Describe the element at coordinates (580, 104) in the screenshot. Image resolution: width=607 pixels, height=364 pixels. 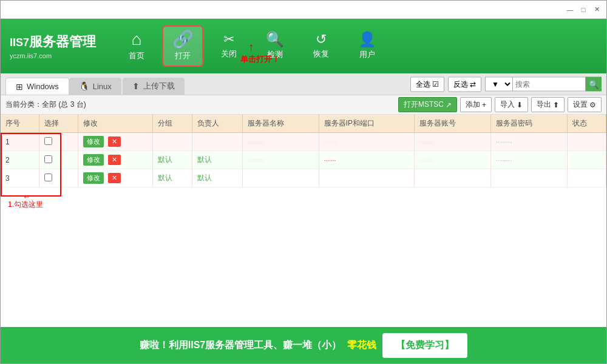
I see `settings-label: 设置` at that location.